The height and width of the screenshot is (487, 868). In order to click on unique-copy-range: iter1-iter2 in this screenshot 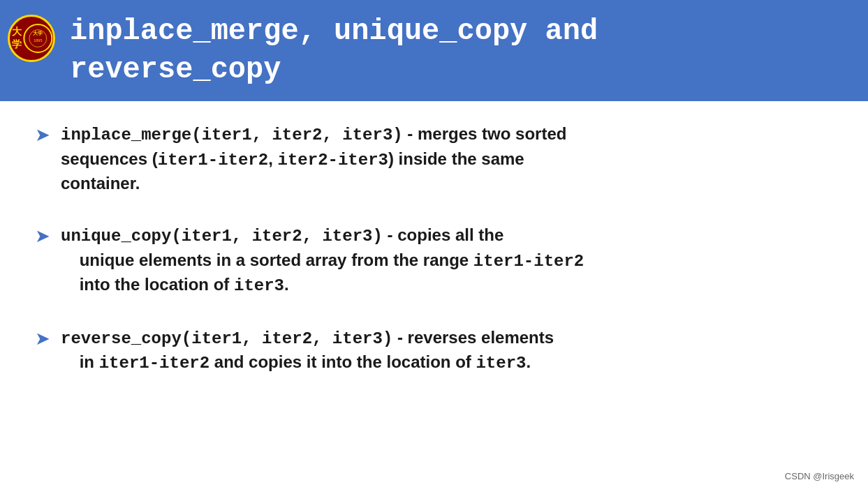, I will do `click(529, 261)`.